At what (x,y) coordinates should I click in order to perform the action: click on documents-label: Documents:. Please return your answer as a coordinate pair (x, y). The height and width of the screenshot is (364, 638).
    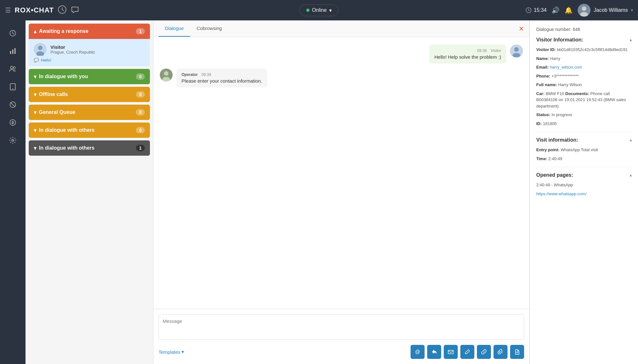
    Looking at the image, I should click on (577, 94).